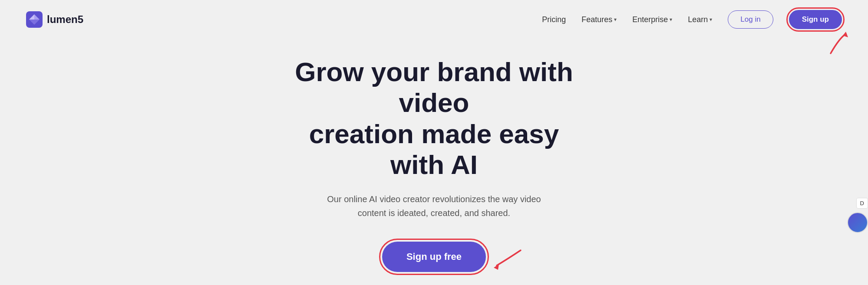  What do you see at coordinates (615, 20) in the screenshot?
I see `features-chevron-icon: ▾` at bounding box center [615, 20].